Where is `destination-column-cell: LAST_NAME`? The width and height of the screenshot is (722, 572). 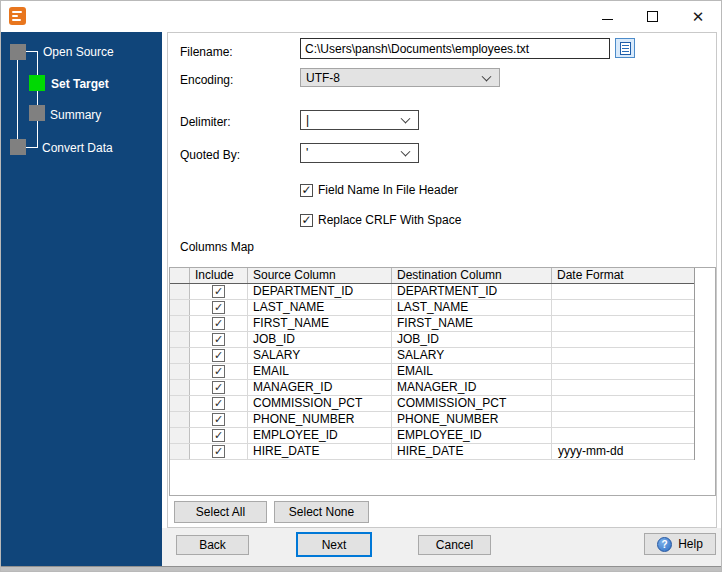
destination-column-cell: LAST_NAME is located at coordinates (472, 308).